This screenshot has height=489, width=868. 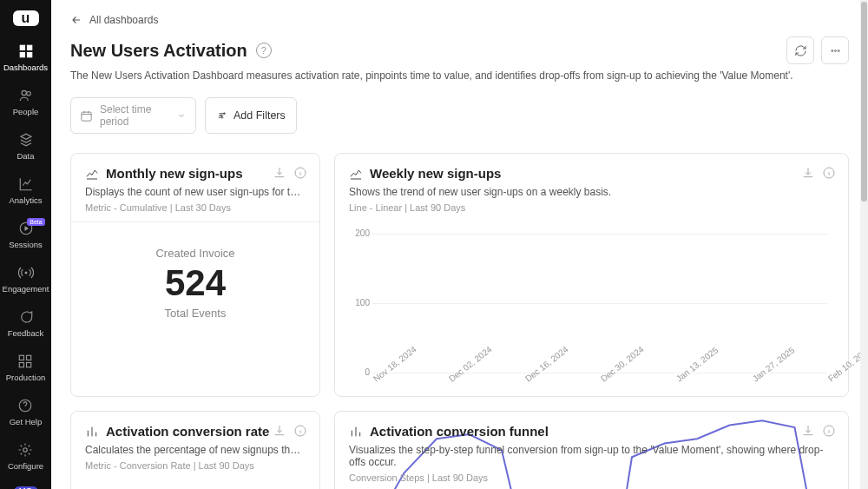 What do you see at coordinates (26, 368) in the screenshot?
I see `sidebar-item-production: Production` at bounding box center [26, 368].